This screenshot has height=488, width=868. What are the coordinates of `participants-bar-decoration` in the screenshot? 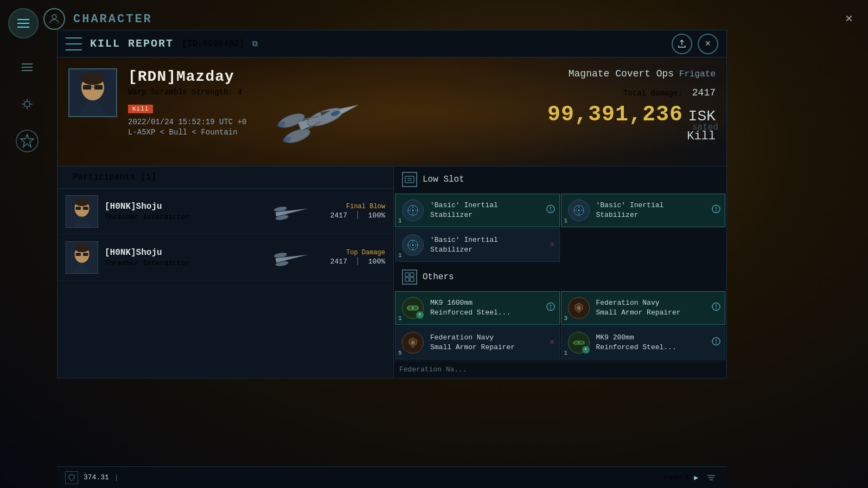 It's located at (66, 177).